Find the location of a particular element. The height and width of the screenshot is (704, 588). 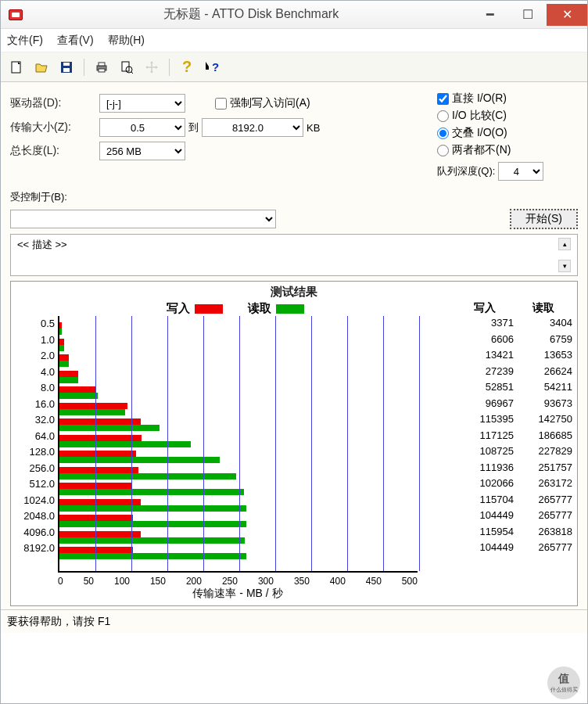

transfer-label: 传输大小(Z): is located at coordinates (53, 128).